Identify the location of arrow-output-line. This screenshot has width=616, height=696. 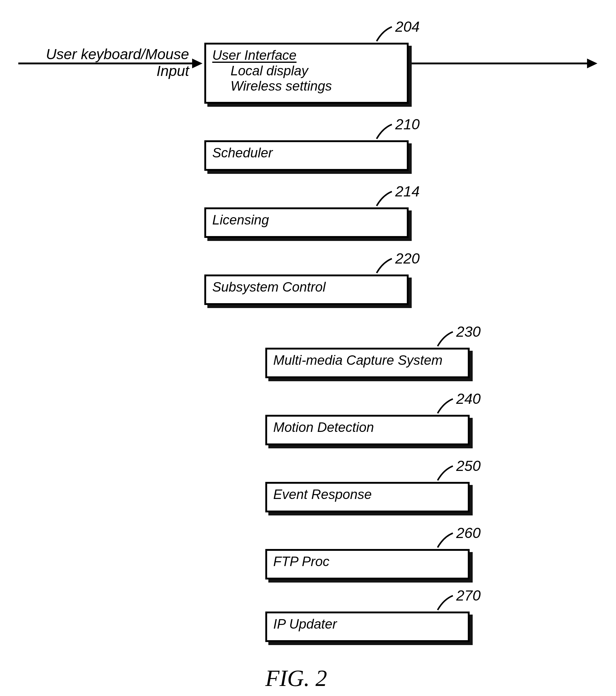
(500, 63).